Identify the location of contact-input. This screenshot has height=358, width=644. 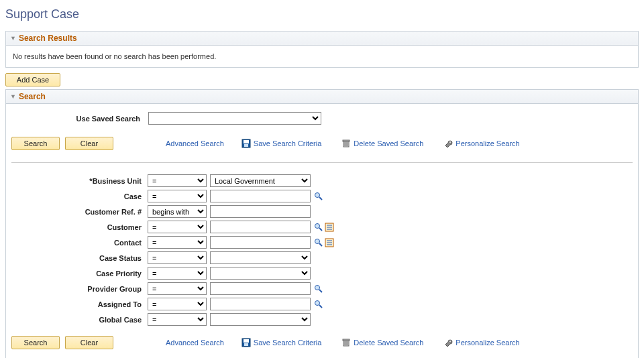
(260, 243).